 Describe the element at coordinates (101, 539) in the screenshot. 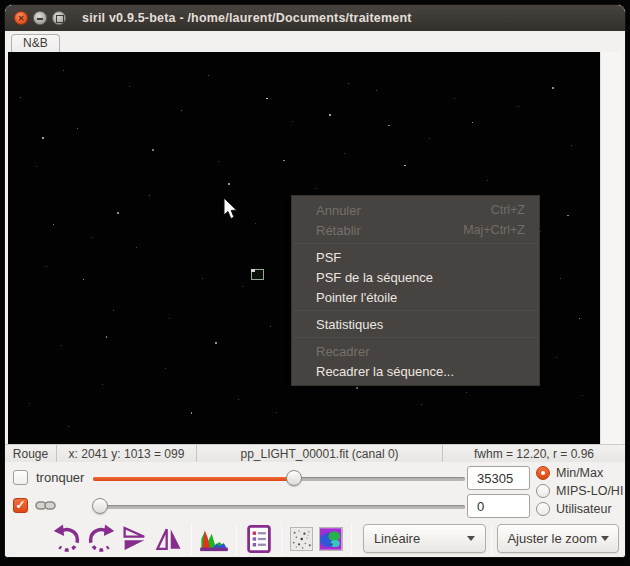

I see `redo-icon` at that location.